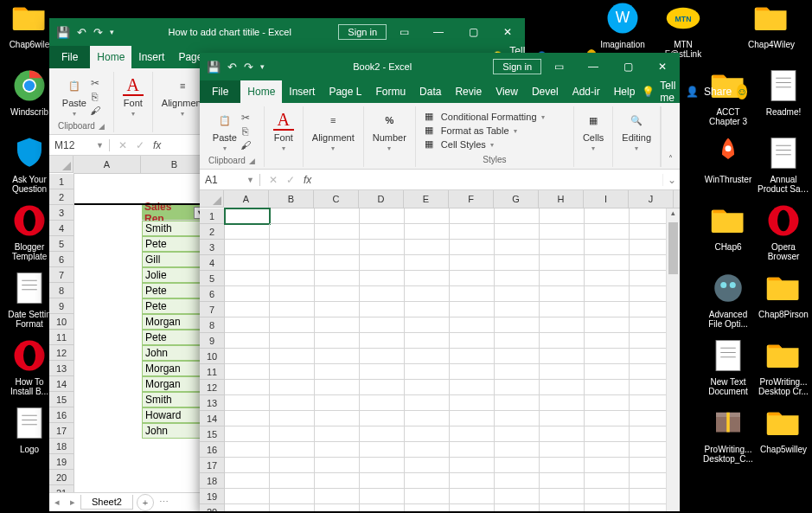 This screenshot has height=513, width=812. I want to click on column-header: F, so click(471, 199).